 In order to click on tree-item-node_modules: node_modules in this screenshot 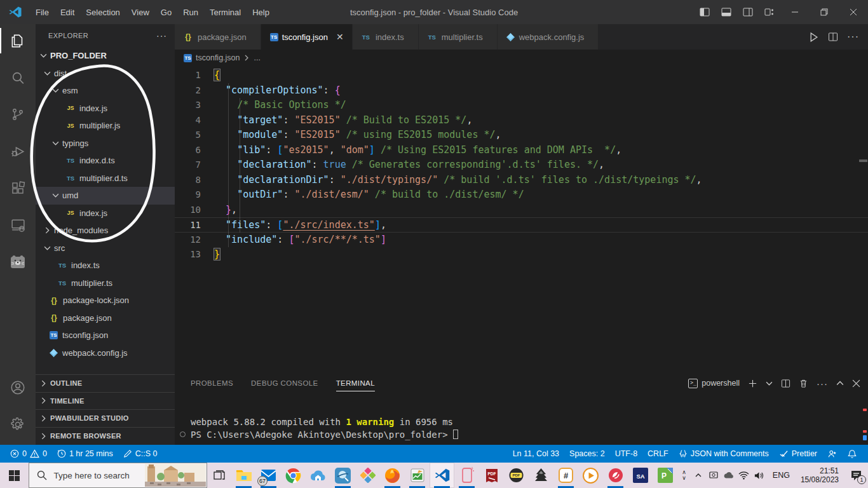, I will do `click(105, 231)`.